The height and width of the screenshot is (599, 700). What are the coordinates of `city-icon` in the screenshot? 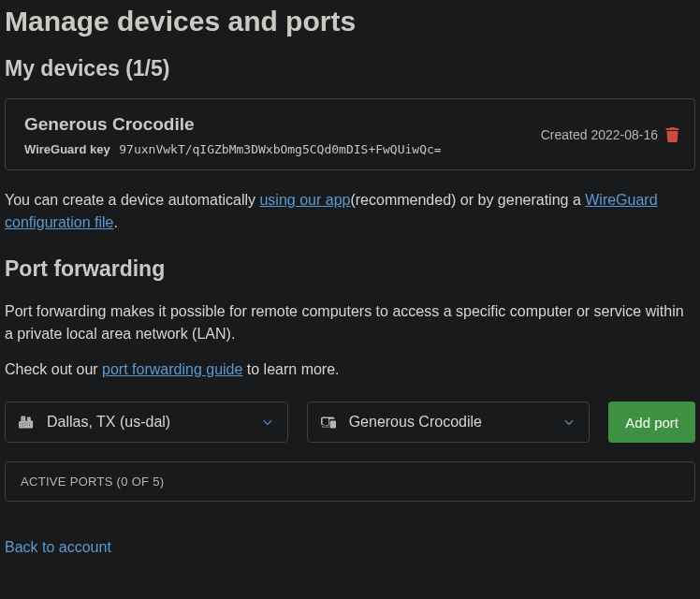 It's located at (26, 422).